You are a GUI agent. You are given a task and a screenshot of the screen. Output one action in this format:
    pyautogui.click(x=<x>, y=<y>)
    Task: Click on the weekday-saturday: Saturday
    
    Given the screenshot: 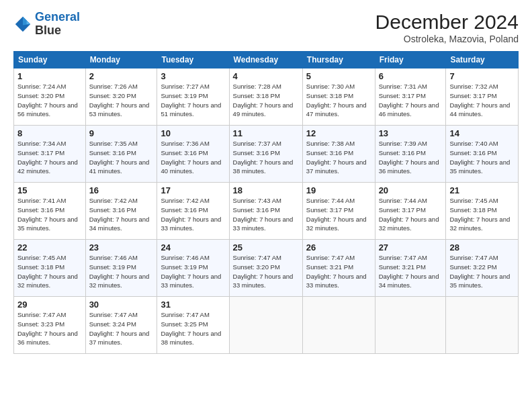 What is the action you would take?
    pyautogui.click(x=482, y=60)
    